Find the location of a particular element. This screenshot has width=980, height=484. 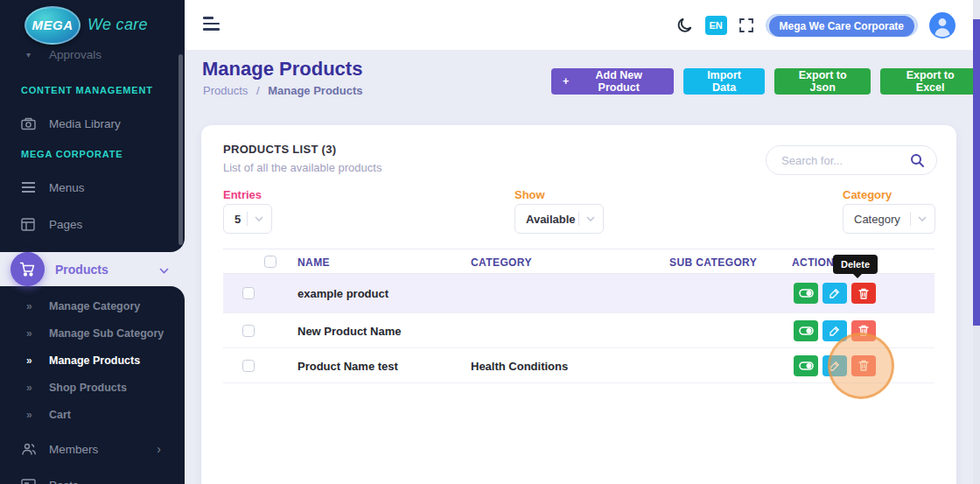

avatar is located at coordinates (942, 25).